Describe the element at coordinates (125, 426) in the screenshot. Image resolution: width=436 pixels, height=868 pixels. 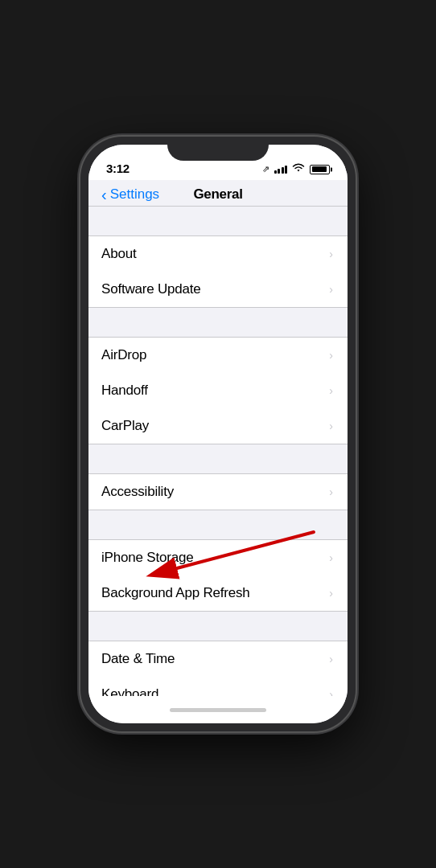
I see `carplay-label: CarPlay` at that location.